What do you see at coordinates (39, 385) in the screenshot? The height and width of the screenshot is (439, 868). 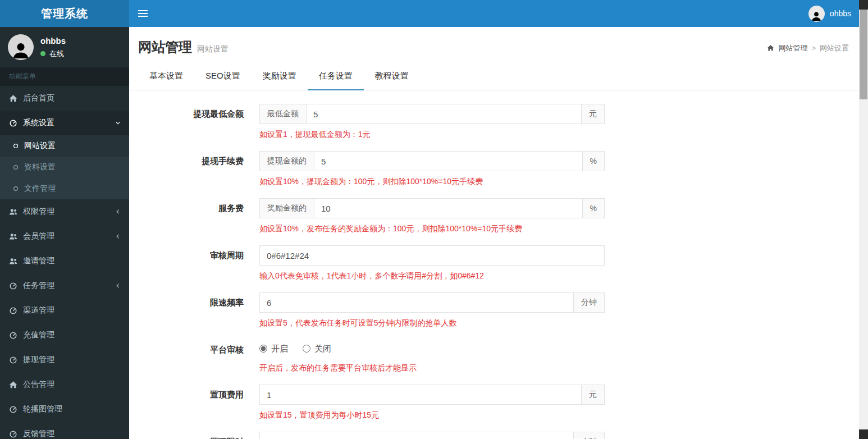 I see `sidebar-item-label: 公告管理` at bounding box center [39, 385].